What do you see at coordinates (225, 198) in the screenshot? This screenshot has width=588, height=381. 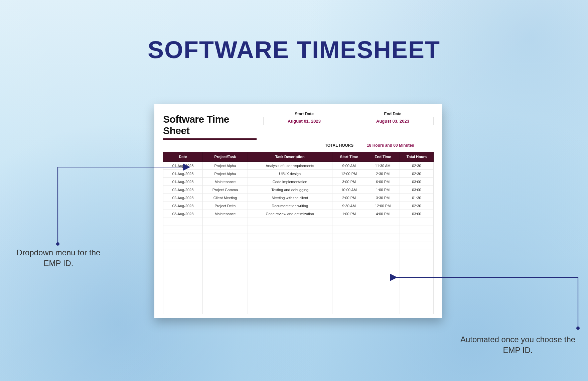 I see `cell-project: Client Meeting` at bounding box center [225, 198].